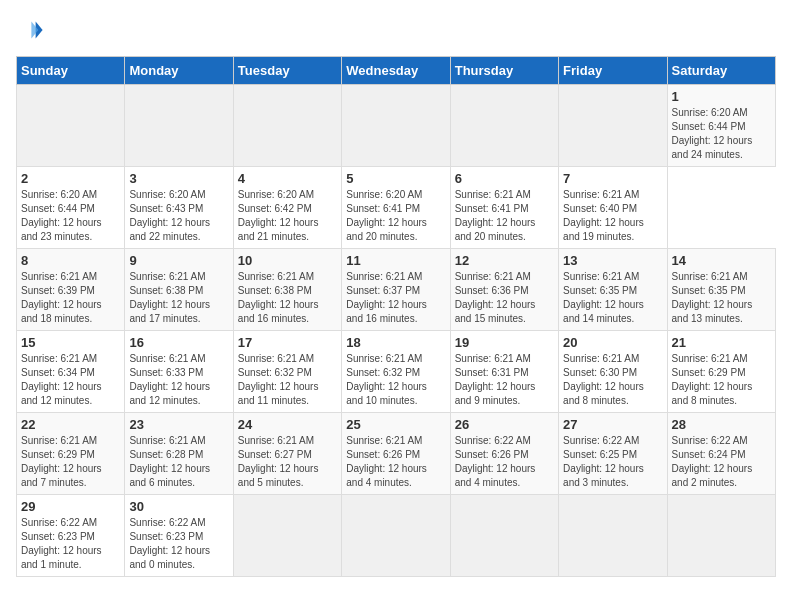 The image size is (792, 612). Describe the element at coordinates (721, 126) in the screenshot. I see `day-cell-1: 1Sunrise: 6:20 AMSunset: 6:44 PMDaylight…` at that location.